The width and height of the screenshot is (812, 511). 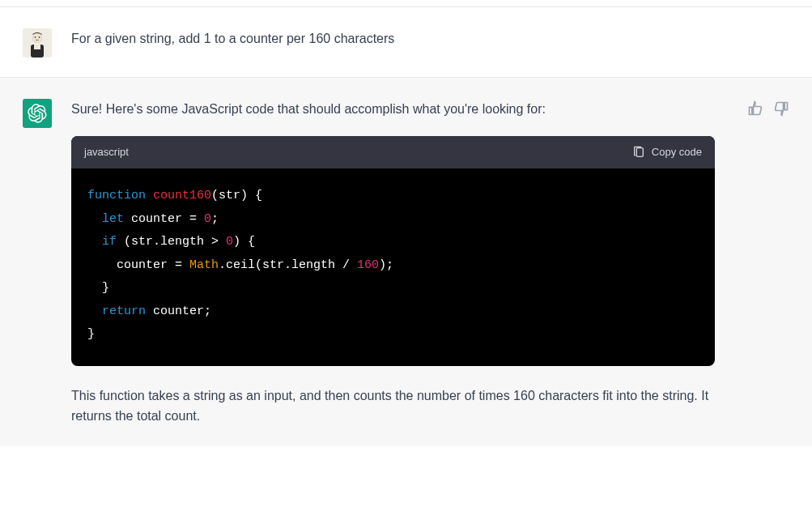 What do you see at coordinates (677, 152) in the screenshot?
I see `copy-code-label: Copy code` at bounding box center [677, 152].